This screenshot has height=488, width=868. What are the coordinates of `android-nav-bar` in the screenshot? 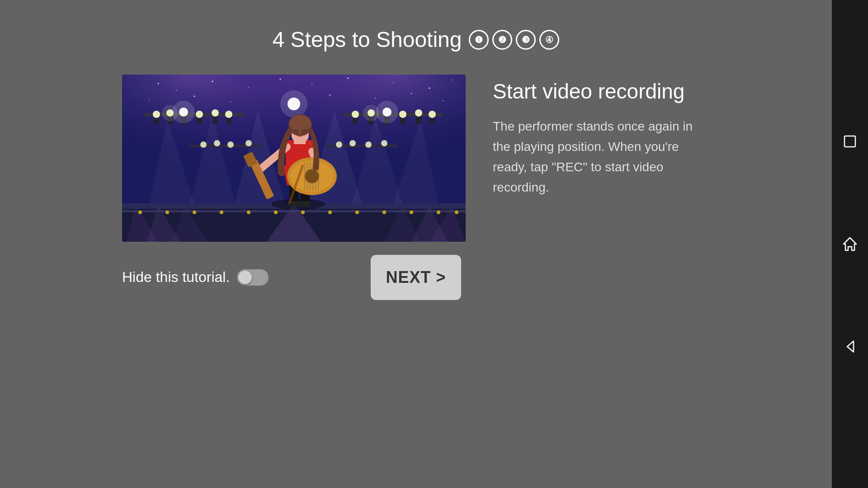 It's located at (850, 244).